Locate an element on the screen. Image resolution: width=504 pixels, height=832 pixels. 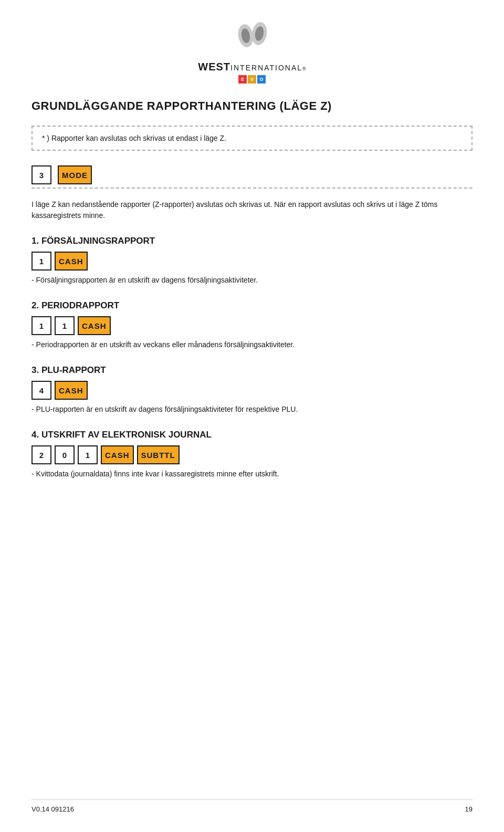
footer-version: V0.14 091216 is located at coordinates (52, 809).